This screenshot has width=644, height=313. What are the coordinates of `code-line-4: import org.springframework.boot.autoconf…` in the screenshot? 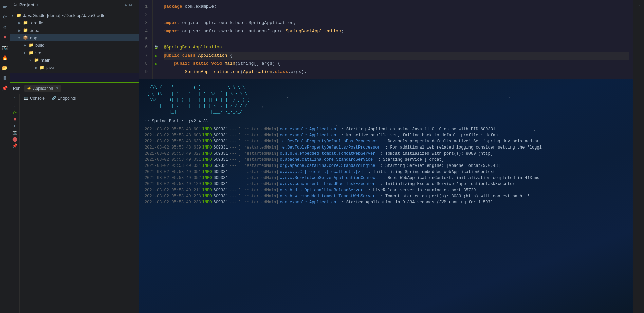 It's located at (397, 31).